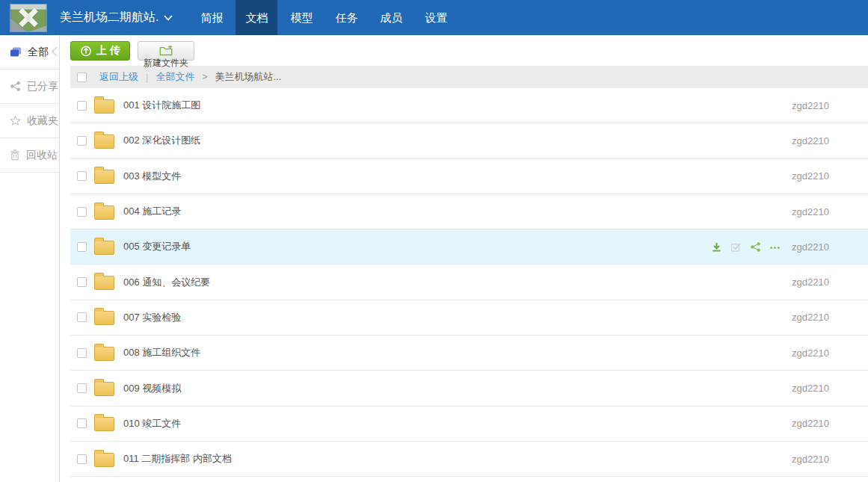 Image resolution: width=868 pixels, height=482 pixels. Describe the element at coordinates (746, 247) in the screenshot. I see `row-actions` at that location.